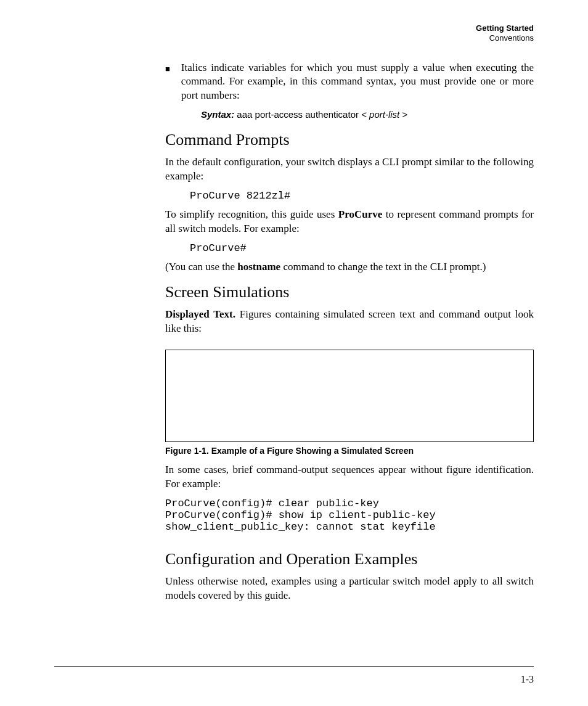 The height and width of the screenshot is (706, 588). I want to click on configop-p1: Unless otherwise noted, examples using a…, so click(349, 589).